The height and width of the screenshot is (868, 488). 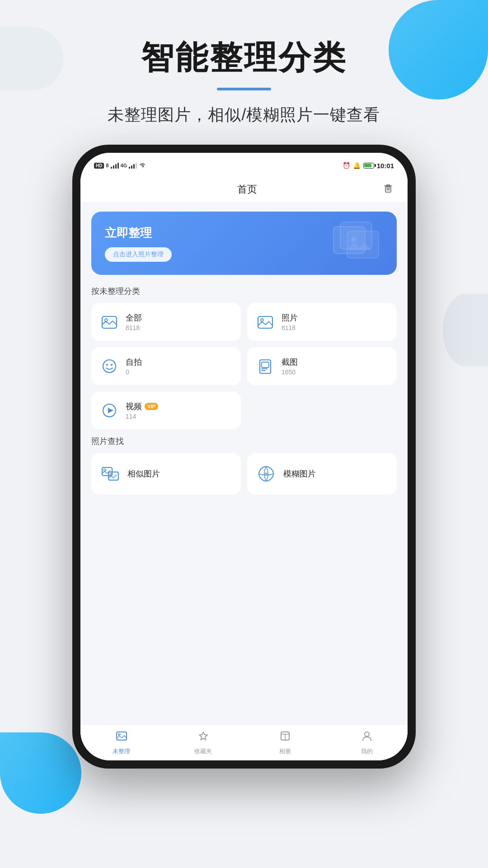 I want to click on page-header: 智能整理分类 未整理图片，相似/模糊照片一键查看, so click(x=244, y=81).